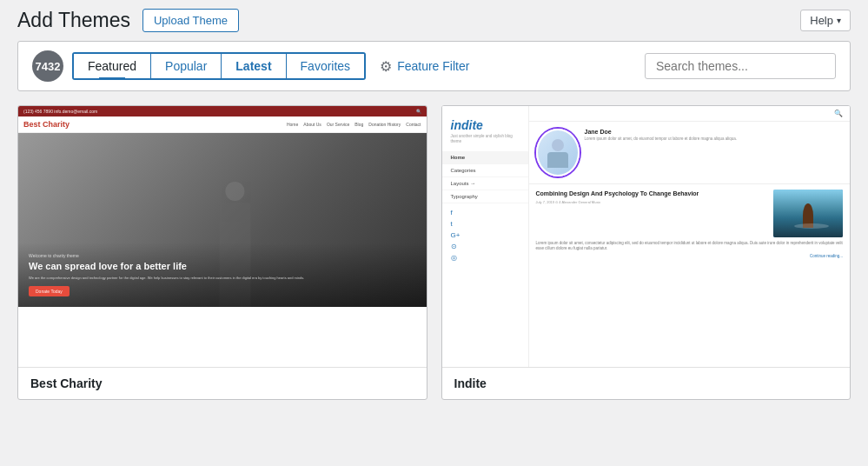 Image resolution: width=868 pixels, height=466 pixels. What do you see at coordinates (690, 153) in the screenshot?
I see `indite-profile: Jane Doe Lorem ipsum dolor sit amet, do …` at bounding box center [690, 153].